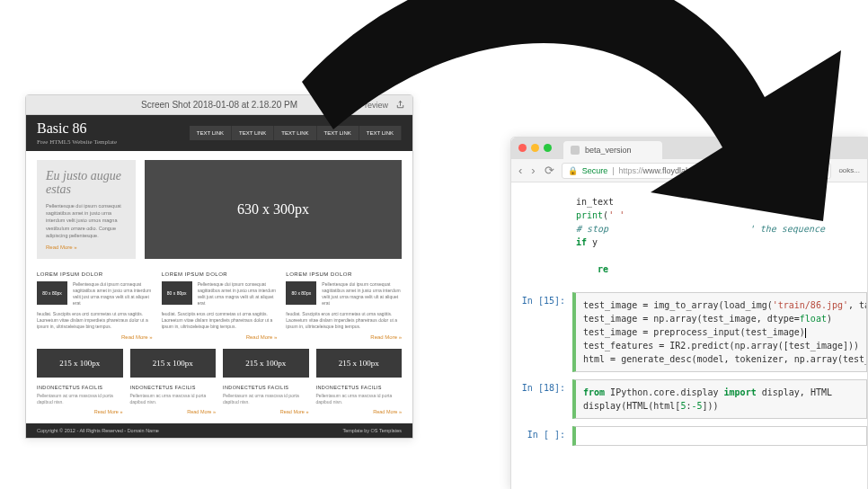 The width and height of the screenshot is (868, 489). I want to click on hero-readmore-link: Read More », so click(86, 247).